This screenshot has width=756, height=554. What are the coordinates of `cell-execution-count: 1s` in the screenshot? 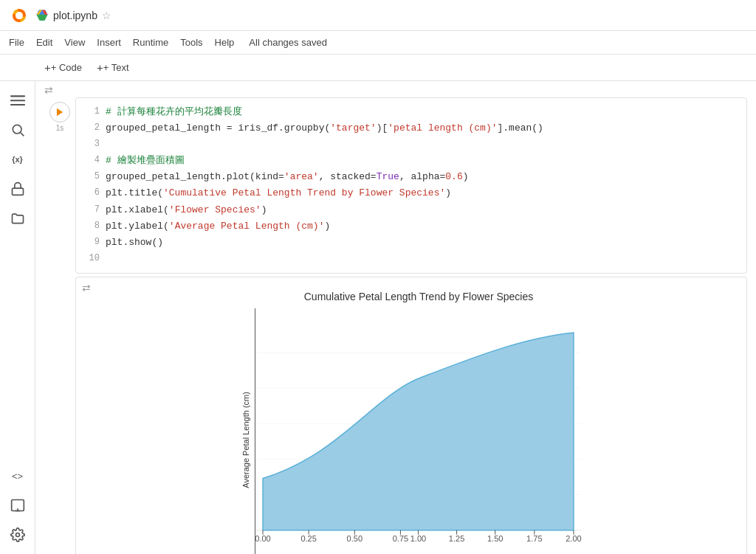 It's located at (61, 128).